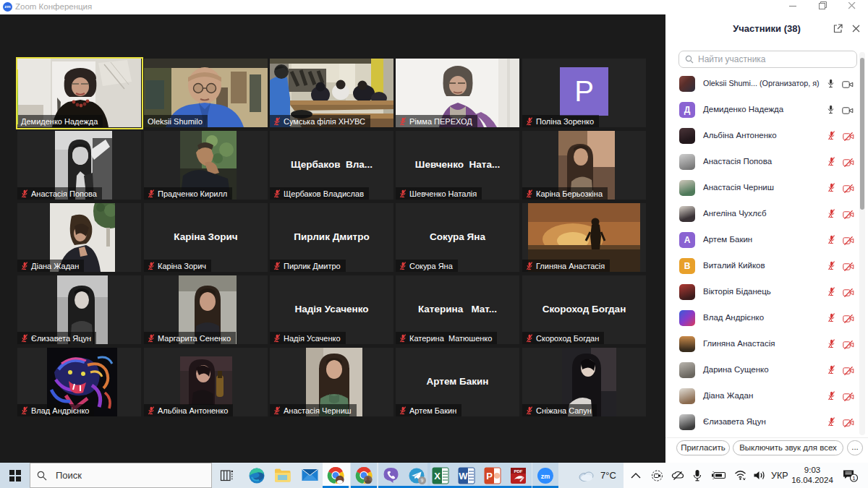 The height and width of the screenshot is (488, 868). I want to click on svg-text: W, so click(463, 476).